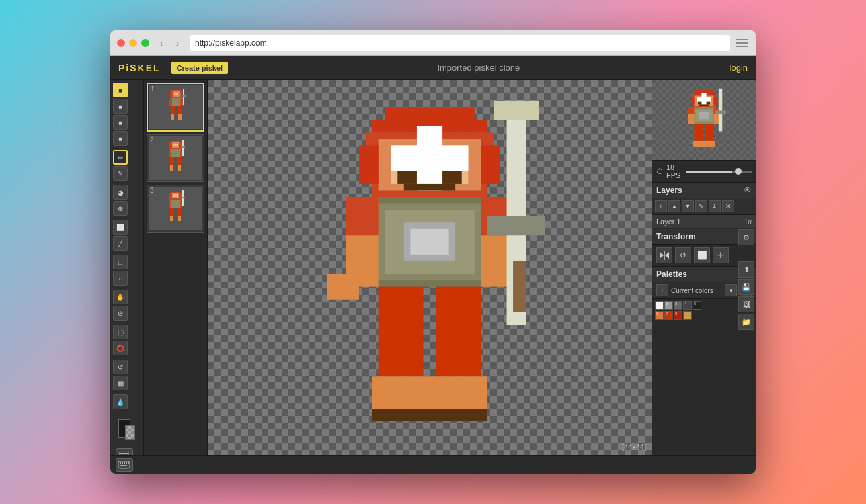 Image resolution: width=866 pixels, height=504 pixels. Describe the element at coordinates (120, 173) in the screenshot. I see `stroke-tool-button: ✎` at that location.